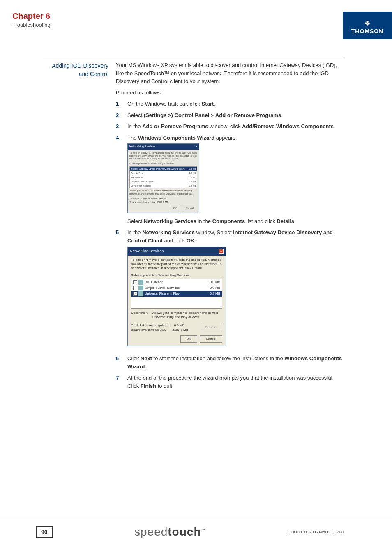 The width and height of the screenshot is (392, 555). Describe the element at coordinates (164, 177) in the screenshot. I see `component-list: Internet Gateway Device Discovery and Co…` at that location.